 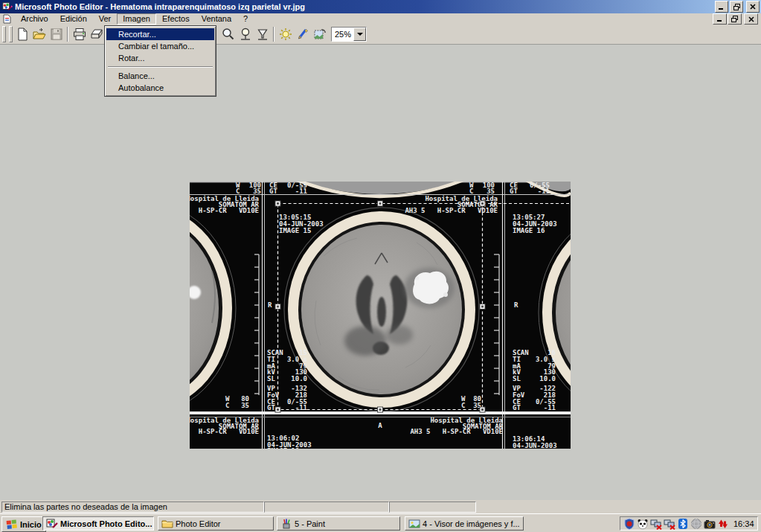 What do you see at coordinates (303, 34) in the screenshot?
I see `pencil-icon` at bounding box center [303, 34].